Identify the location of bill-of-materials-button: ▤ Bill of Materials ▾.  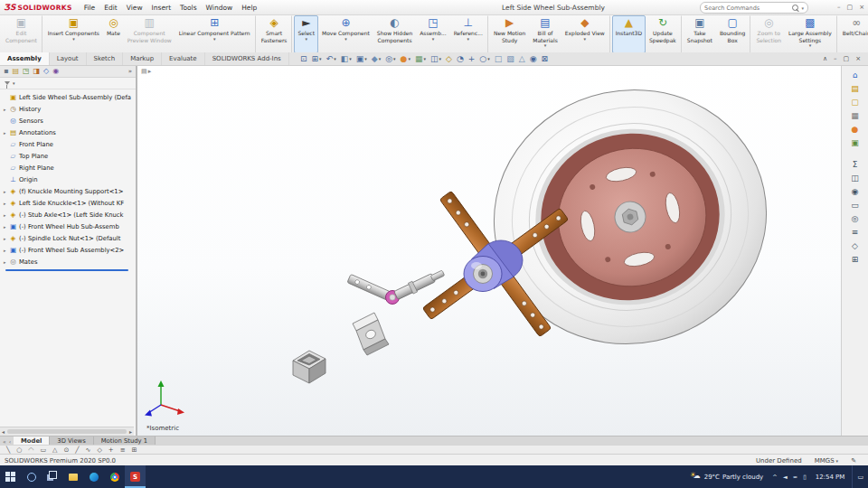
(545, 34).